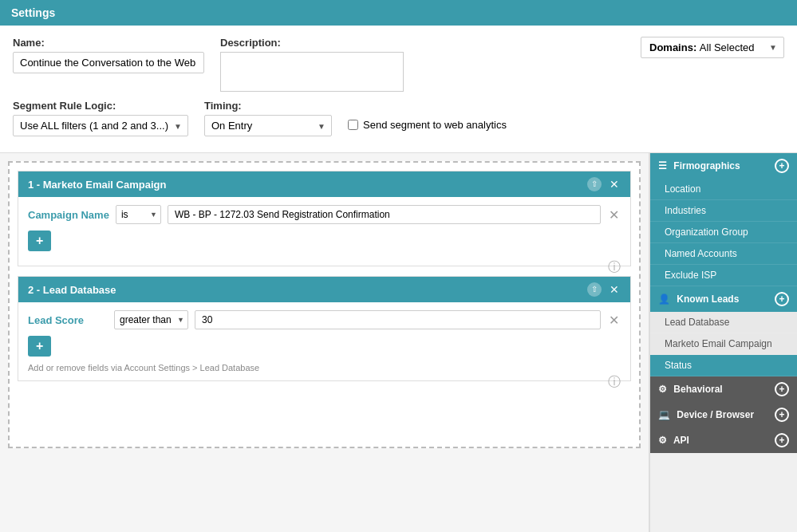 Image resolution: width=797 pixels, height=532 pixels. I want to click on sidebar-api-header: ⚙ API +, so click(724, 440).